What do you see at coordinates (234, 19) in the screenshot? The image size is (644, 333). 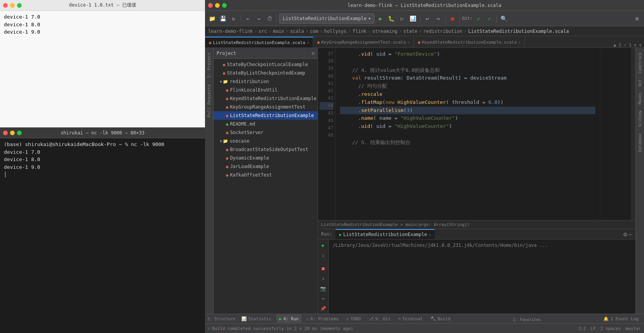 I see `sync-button: ↻` at bounding box center [234, 19].